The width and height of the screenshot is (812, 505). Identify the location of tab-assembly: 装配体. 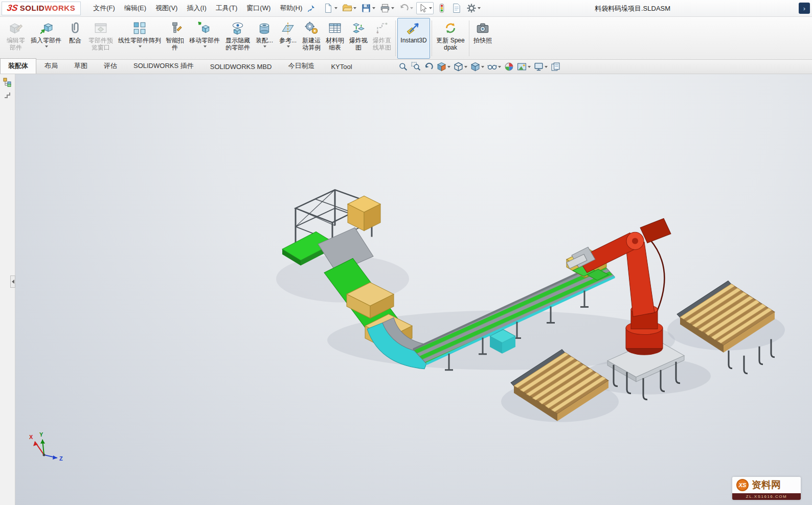
(18, 66).